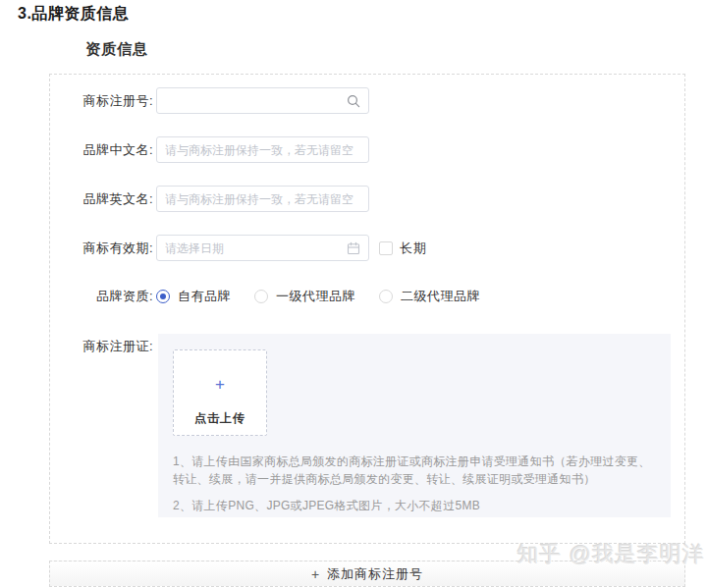 Image resolution: width=707 pixels, height=588 pixels. I want to click on page-title: 3.品牌资质信息, so click(73, 14).